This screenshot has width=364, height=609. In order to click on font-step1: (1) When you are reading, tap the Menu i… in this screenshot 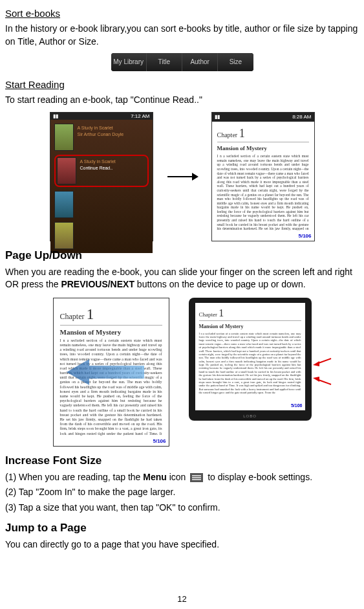, I will do `click(182, 478)`.